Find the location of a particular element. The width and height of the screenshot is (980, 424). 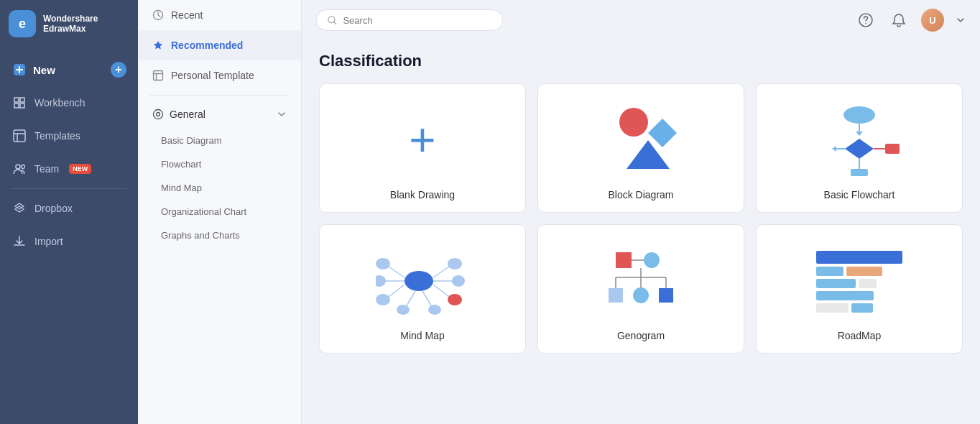

card-block-diagram: Block Diagram is located at coordinates (641, 148).